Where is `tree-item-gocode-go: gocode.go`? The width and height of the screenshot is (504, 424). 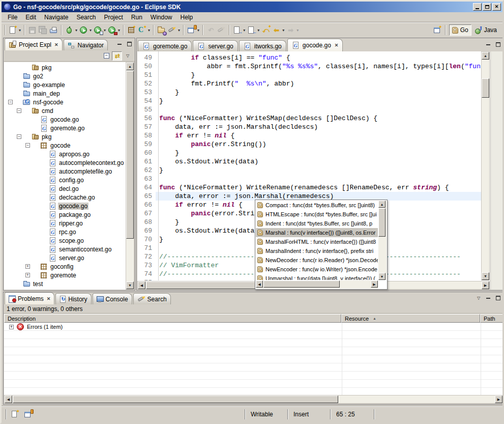
tree-item-gocode-go: gocode.go is located at coordinates (65, 206).